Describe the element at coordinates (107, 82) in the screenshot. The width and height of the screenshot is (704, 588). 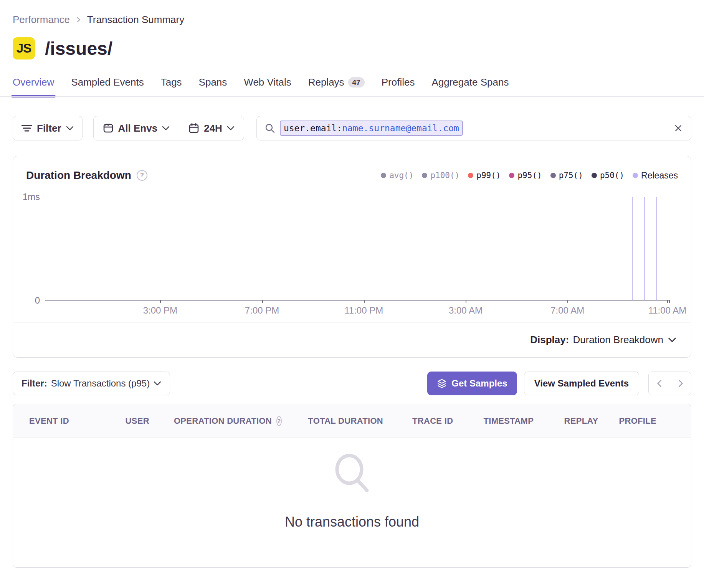
I see `tab-label: Sampled Events` at that location.